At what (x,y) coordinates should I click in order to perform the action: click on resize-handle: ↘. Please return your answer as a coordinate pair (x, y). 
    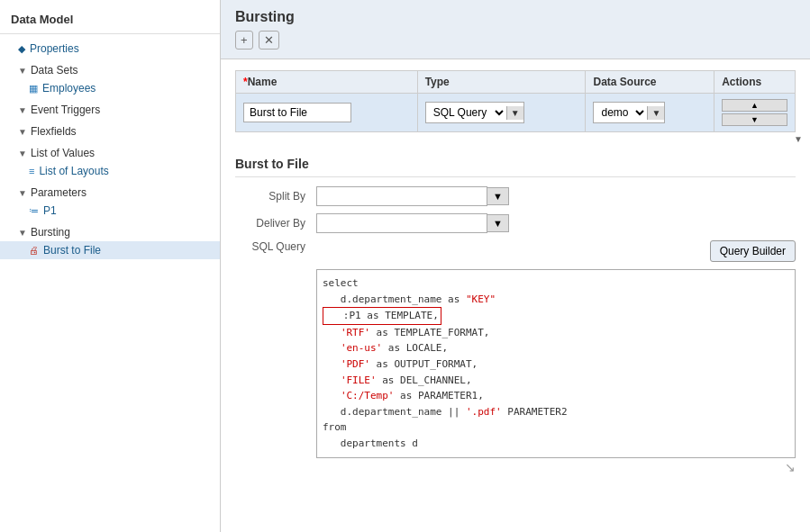
    Looking at the image, I should click on (790, 467).